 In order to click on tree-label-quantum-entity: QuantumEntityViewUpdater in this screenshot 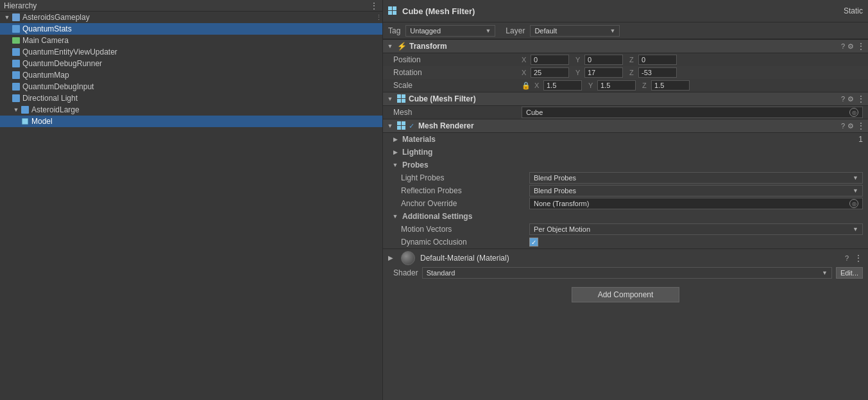, I will do `click(70, 52)`.